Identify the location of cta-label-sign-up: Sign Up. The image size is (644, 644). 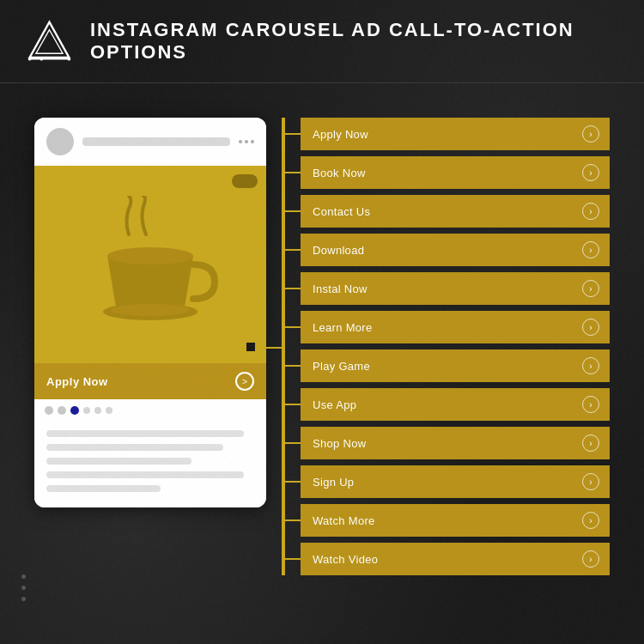
(333, 483).